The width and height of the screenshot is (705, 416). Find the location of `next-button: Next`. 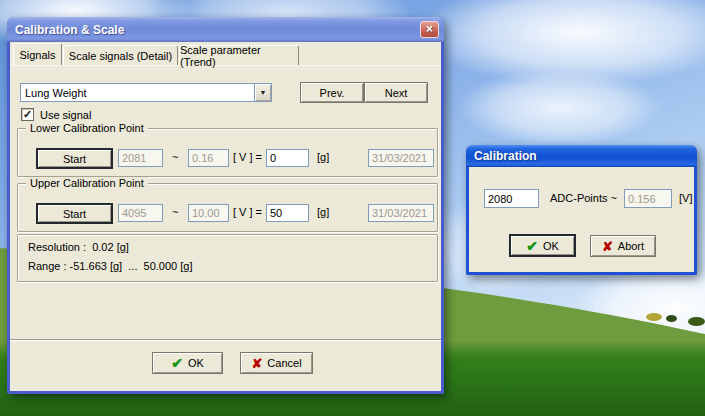

next-button: Next is located at coordinates (396, 92).